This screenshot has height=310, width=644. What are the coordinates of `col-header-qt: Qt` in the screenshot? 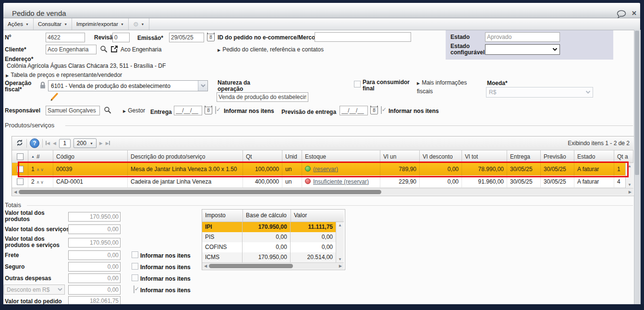 It's located at (263, 157).